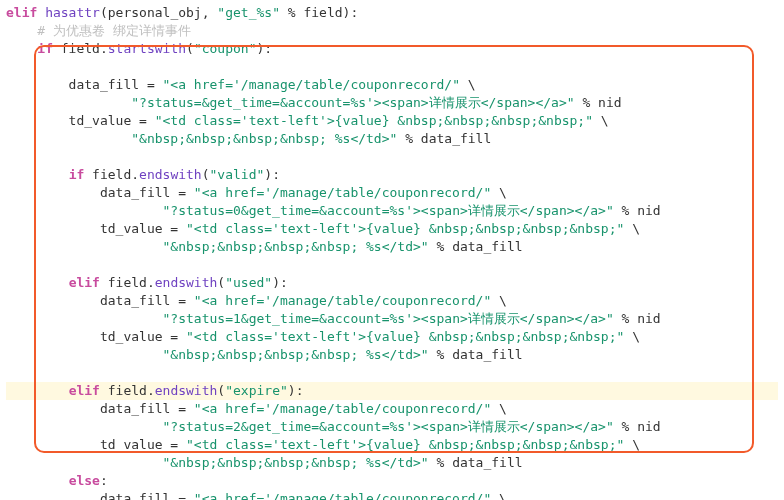  I want to click on code-line: "?status=1&get_time=&account=%s'><span>详…, so click(392, 319).